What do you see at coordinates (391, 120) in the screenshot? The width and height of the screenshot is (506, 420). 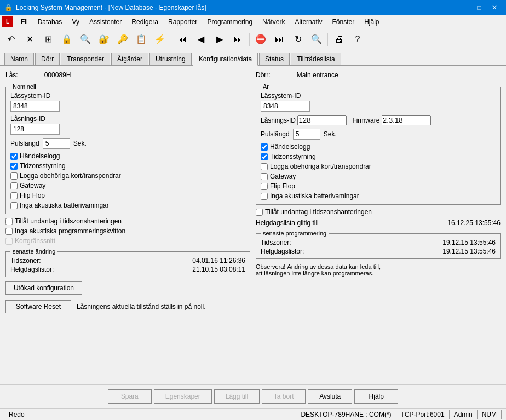 I see `right-firmware-group: Firmware` at bounding box center [391, 120].